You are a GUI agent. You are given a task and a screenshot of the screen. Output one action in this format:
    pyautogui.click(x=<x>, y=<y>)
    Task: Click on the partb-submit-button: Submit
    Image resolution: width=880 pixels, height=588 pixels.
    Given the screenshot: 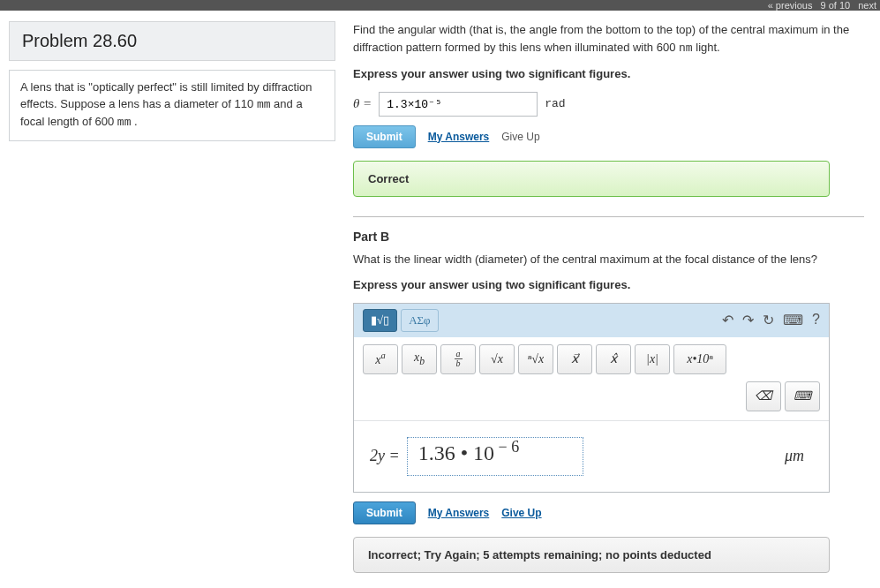 What is the action you would take?
    pyautogui.click(x=385, y=513)
    